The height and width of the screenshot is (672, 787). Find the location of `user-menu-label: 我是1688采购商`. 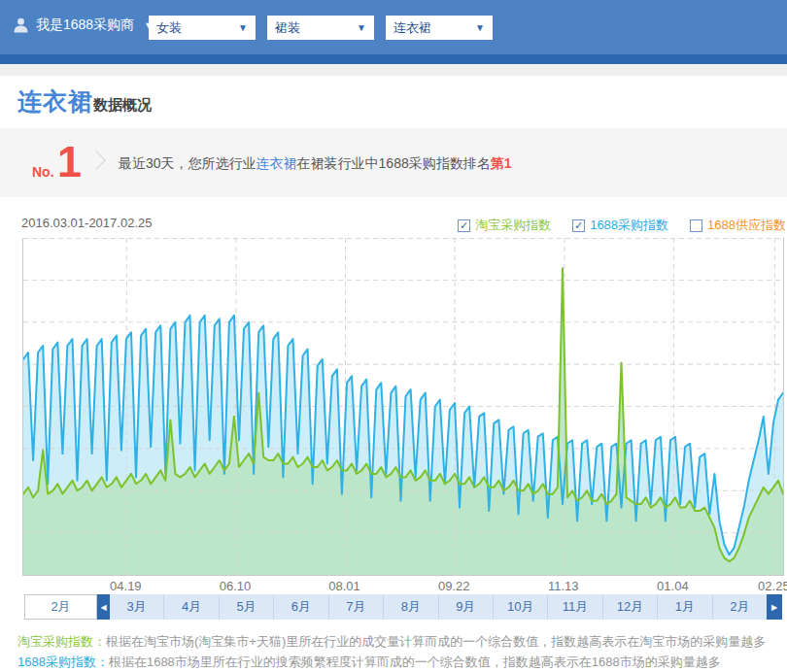

user-menu-label: 我是1688采购商 is located at coordinates (86, 25).